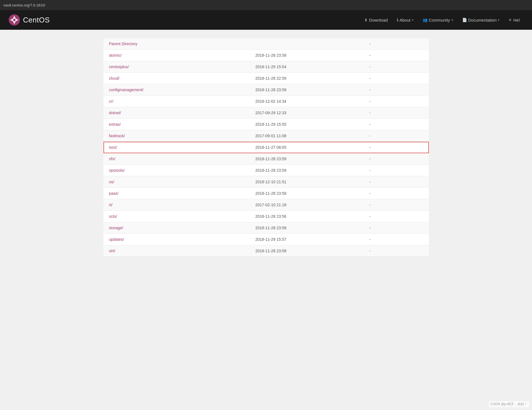  I want to click on download-icon: ⬇, so click(366, 20).